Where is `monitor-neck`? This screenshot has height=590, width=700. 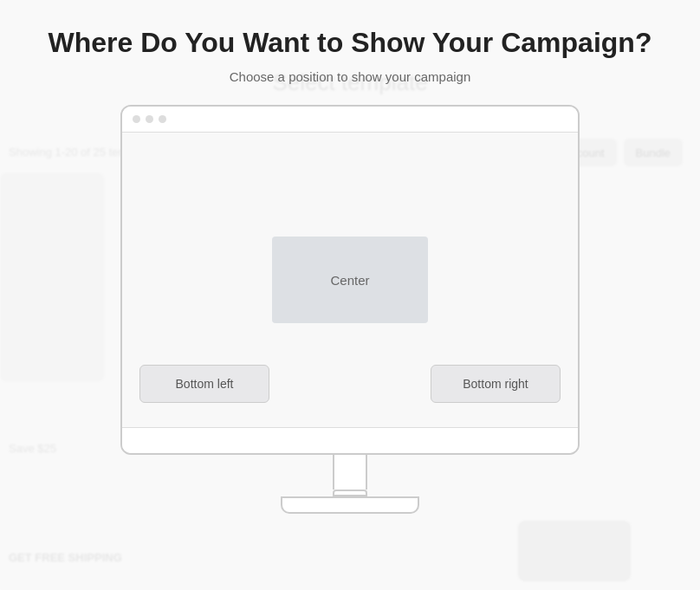 monitor-neck is located at coordinates (350, 472).